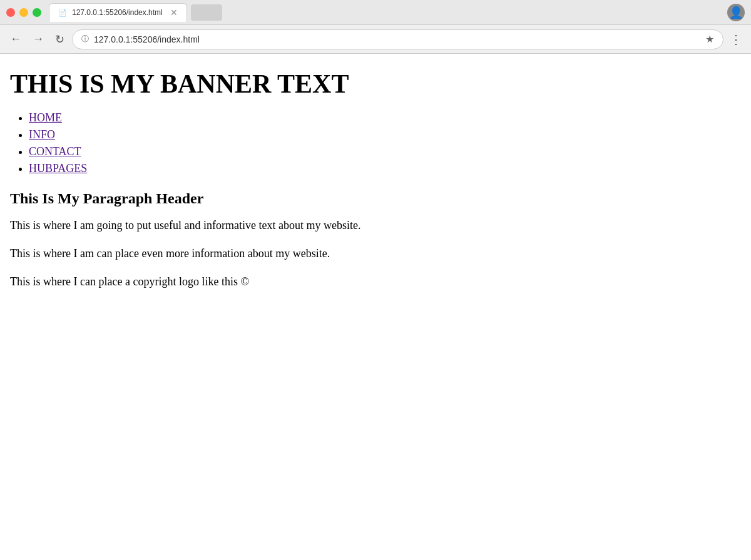  I want to click on nav-link-hubpages: HUBPAGES, so click(58, 168).